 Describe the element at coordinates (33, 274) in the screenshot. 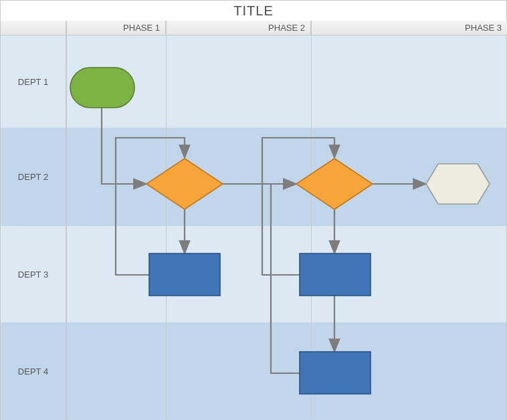

I see `dept-label: DEPT 3` at that location.